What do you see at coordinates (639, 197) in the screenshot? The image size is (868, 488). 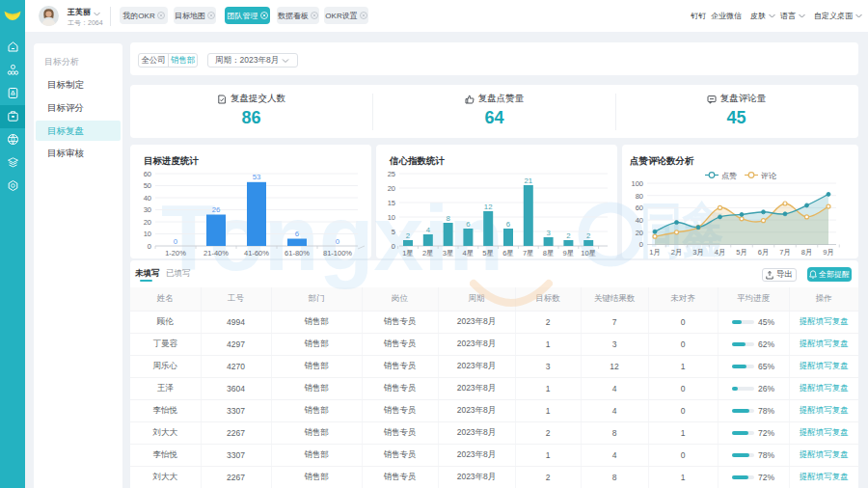 I see `svg-text: 80` at bounding box center [639, 197].